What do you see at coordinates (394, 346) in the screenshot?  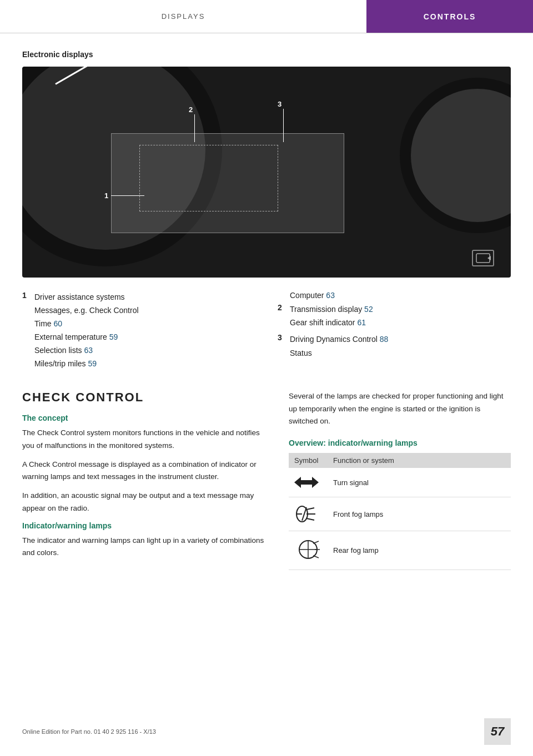 I see `numbered-item-3: 3 Driving Dynamics Control 88 Status` at bounding box center [394, 346].